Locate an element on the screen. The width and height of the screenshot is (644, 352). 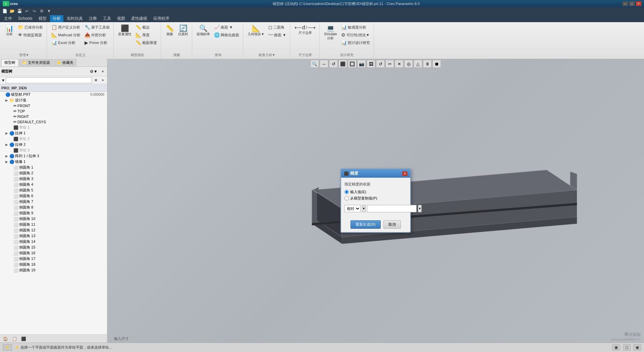
settings-button: ⚙ is located at coordinates (42, 11).